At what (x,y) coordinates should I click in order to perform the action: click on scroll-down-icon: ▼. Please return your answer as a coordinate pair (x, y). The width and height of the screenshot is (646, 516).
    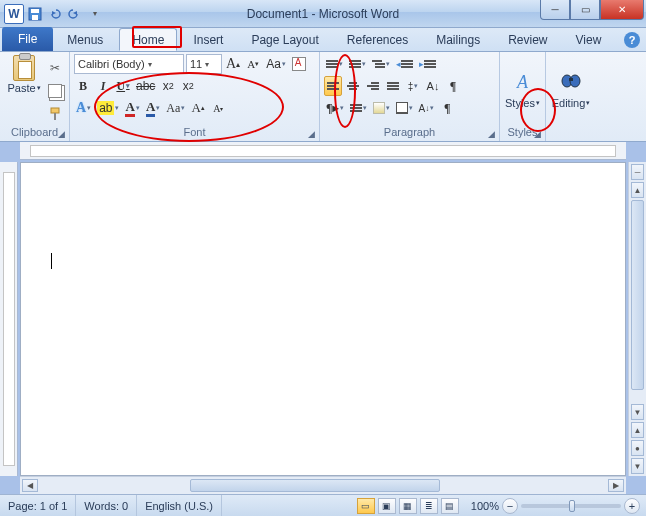
    Looking at the image, I should click on (638, 412).